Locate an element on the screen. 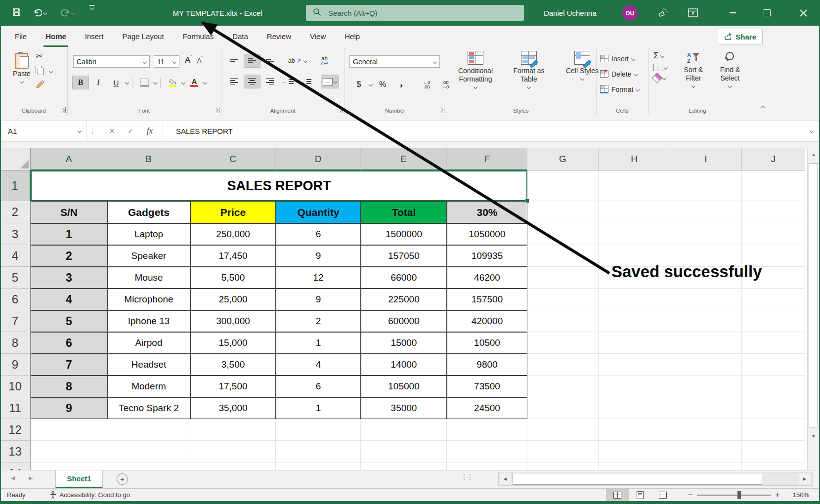 This screenshot has height=504, width=820. data-cell: 157500 is located at coordinates (487, 299).